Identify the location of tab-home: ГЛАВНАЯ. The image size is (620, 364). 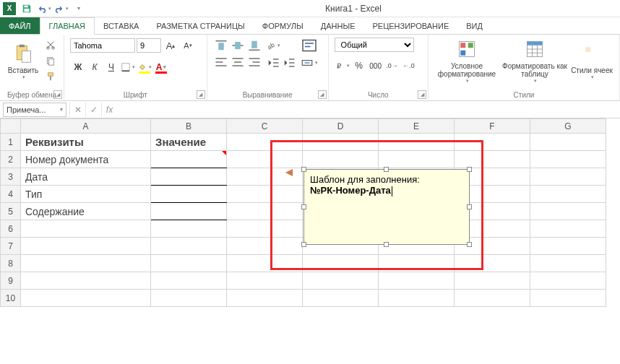
(67, 26).